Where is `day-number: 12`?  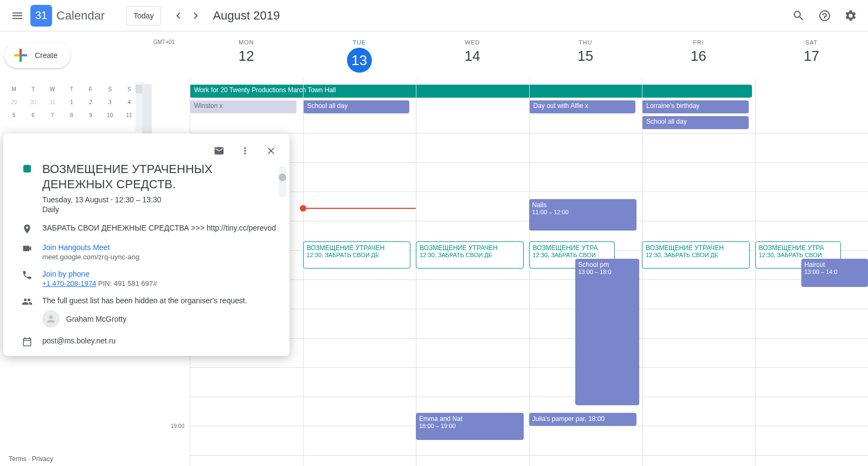 day-number: 12 is located at coordinates (246, 56).